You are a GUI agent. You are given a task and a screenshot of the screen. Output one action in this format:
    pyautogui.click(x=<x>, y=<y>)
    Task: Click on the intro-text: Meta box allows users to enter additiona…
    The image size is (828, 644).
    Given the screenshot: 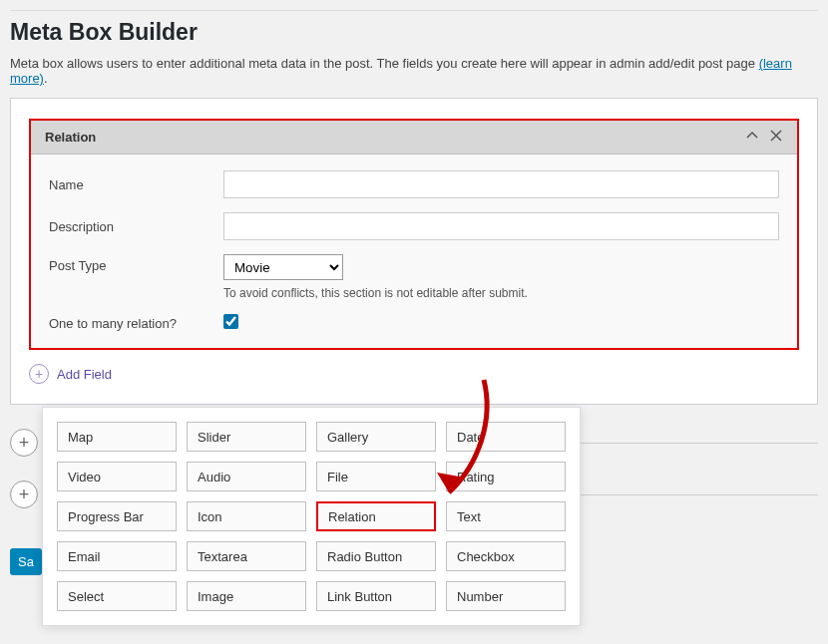 What is the action you would take?
    pyautogui.click(x=414, y=71)
    